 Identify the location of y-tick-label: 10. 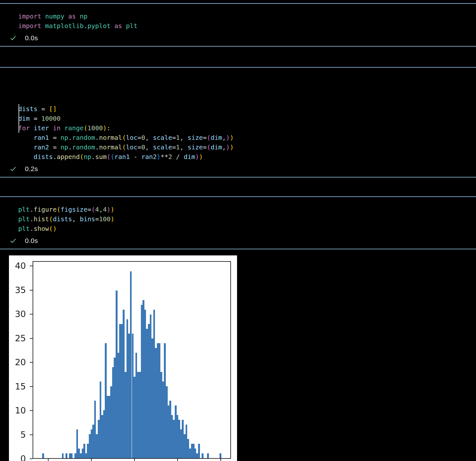
(17, 411).